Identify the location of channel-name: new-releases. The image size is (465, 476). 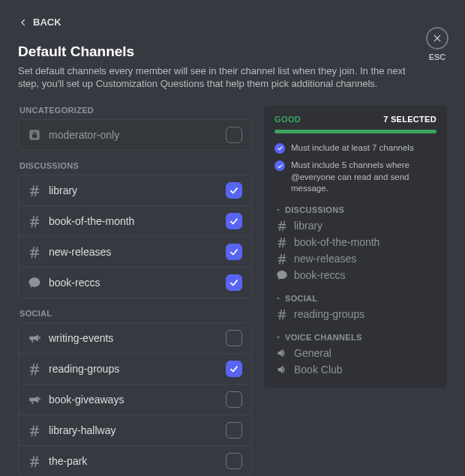
(134, 252).